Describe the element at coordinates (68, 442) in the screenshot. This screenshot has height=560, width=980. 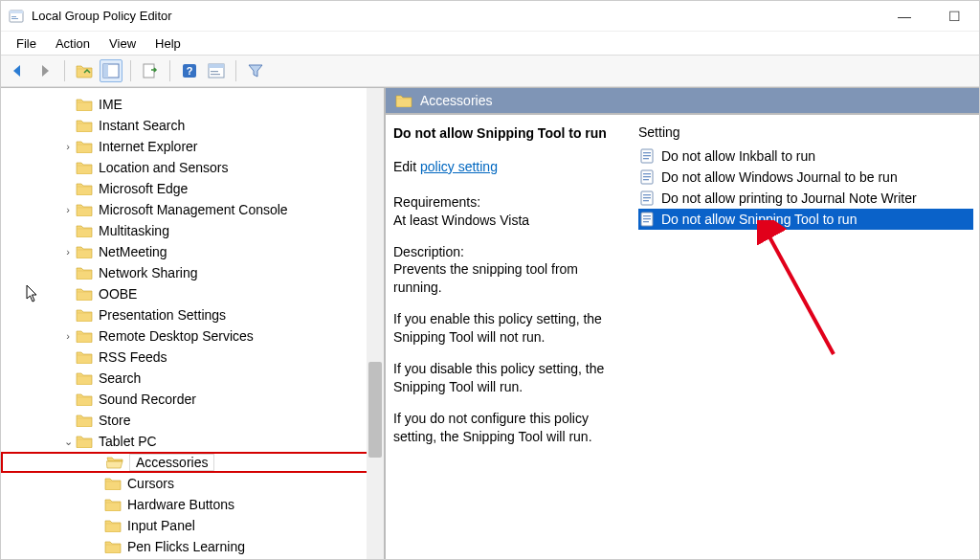
I see `expander-icon: ⌄` at that location.